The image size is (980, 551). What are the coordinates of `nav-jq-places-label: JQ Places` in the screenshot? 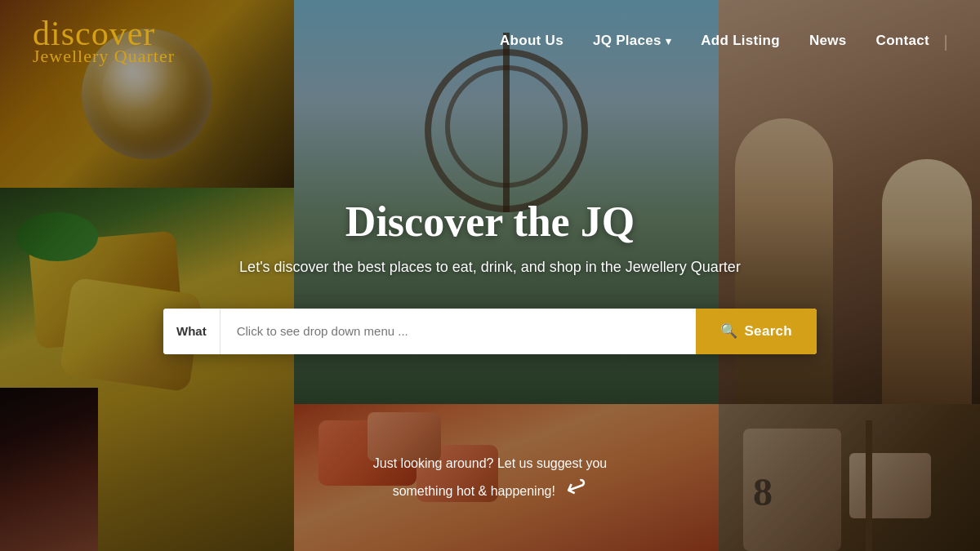 It's located at (627, 41).